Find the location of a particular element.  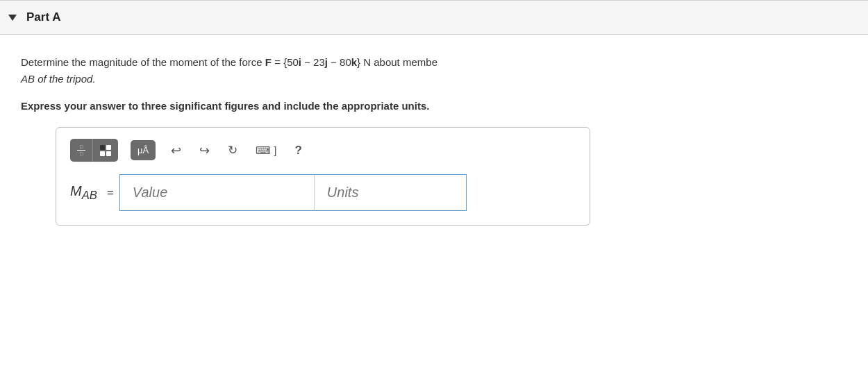

mu-button: μÅ is located at coordinates (143, 150).